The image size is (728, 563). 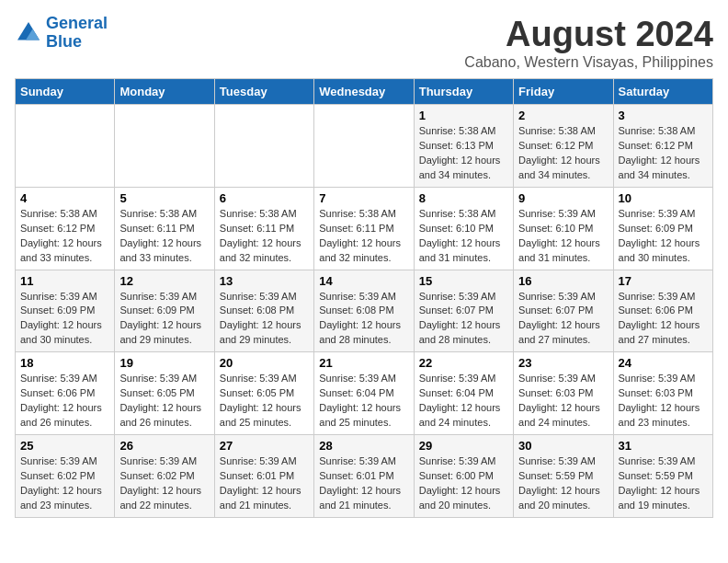 I want to click on calendar-cell: 2Sunrise: 5:38 AM Sunset: 6:12 PM Daylig…, so click(x=563, y=146).